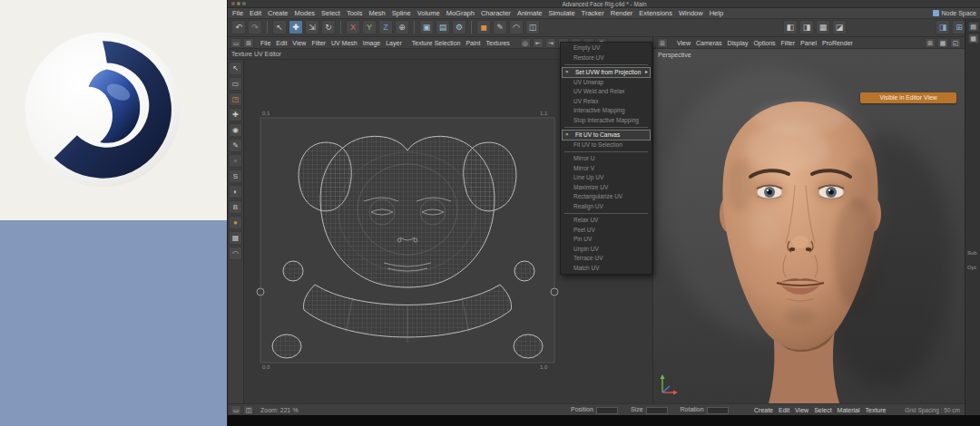 The width and height of the screenshot is (980, 426). What do you see at coordinates (386, 27) in the screenshot?
I see `lock-z-axis-icon: Z` at bounding box center [386, 27].